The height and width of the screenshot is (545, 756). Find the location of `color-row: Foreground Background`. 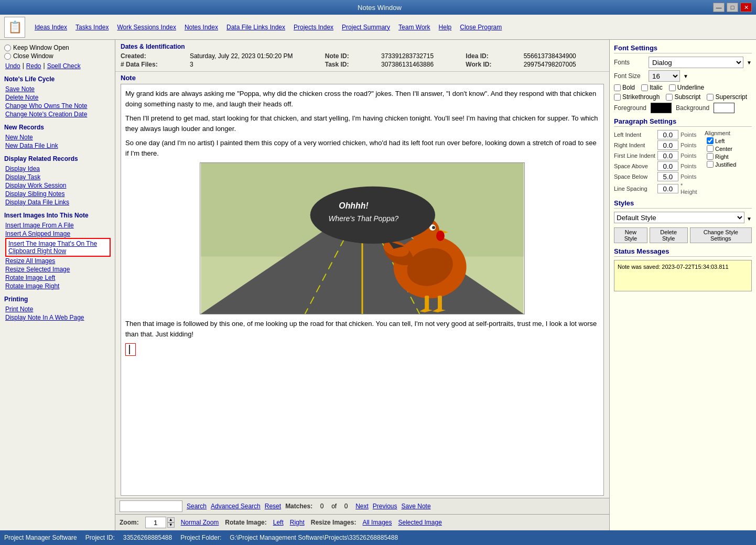

color-row: Foreground Background is located at coordinates (683, 108).